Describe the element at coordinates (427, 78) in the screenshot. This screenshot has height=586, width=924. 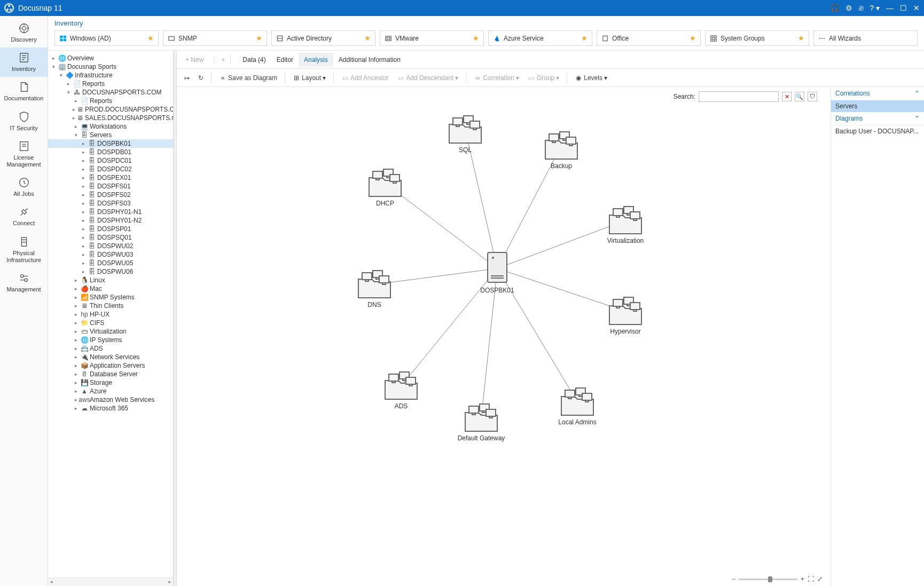
I see `add-descendant-button: ▭Add Descendant ▾` at that location.